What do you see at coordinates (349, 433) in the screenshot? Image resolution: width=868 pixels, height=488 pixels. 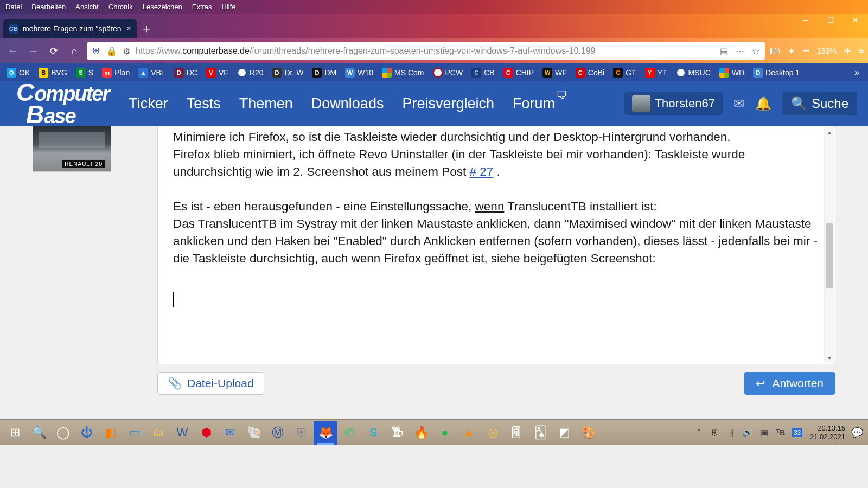 I see `whatsapp-icon: ✆` at bounding box center [349, 433].